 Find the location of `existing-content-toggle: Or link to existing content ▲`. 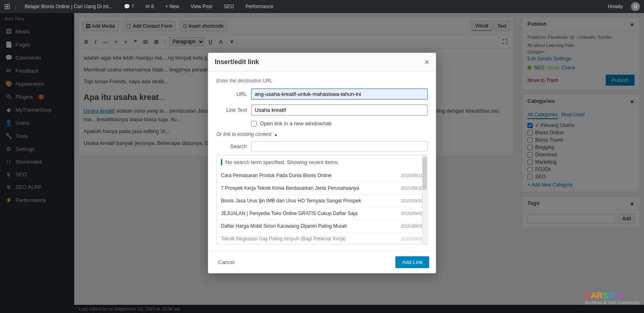

existing-content-toggle: Or link to existing content ▲ is located at coordinates (322, 134).